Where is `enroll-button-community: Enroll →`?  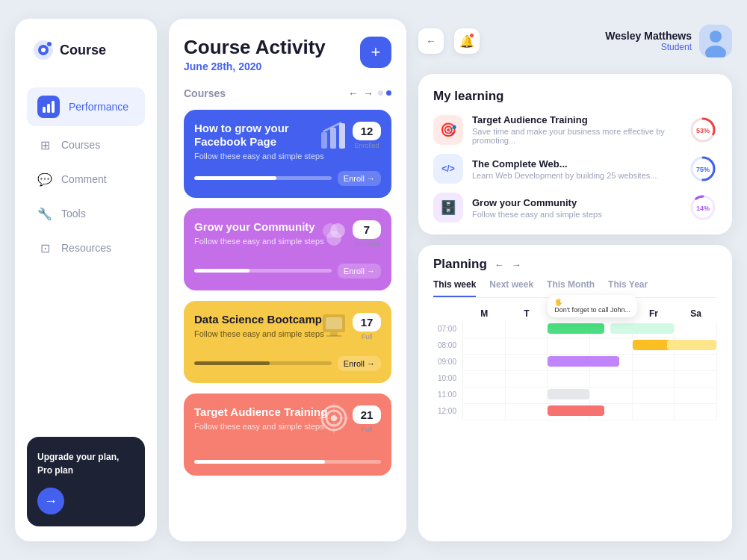 enroll-button-community: Enroll → is located at coordinates (359, 271).